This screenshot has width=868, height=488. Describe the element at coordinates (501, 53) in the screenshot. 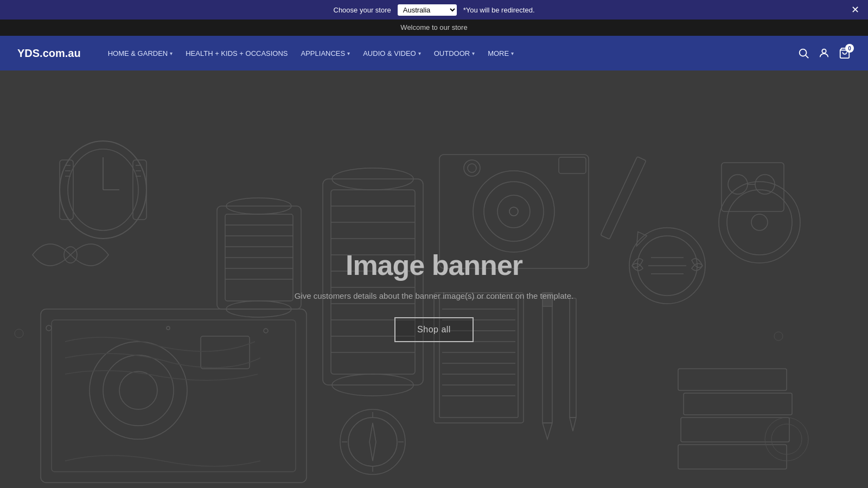

I see `nav-item-more: MORE ▾` at that location.